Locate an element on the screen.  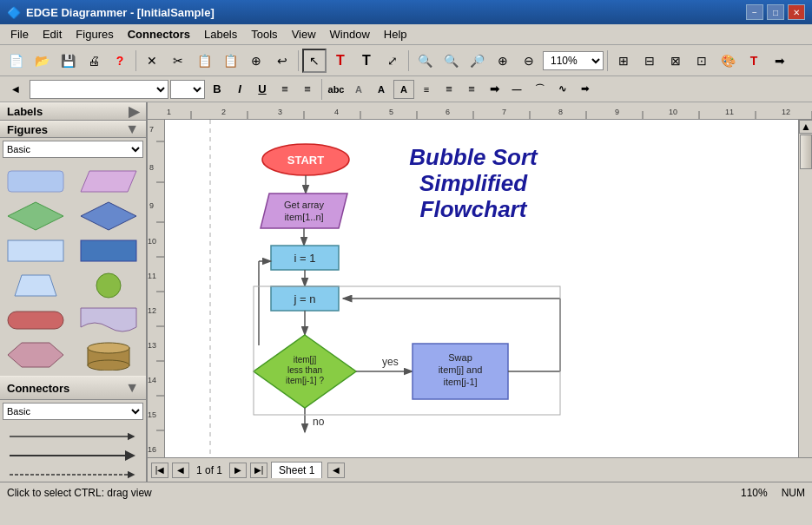
save-button: 💾 is located at coordinates (68, 61).